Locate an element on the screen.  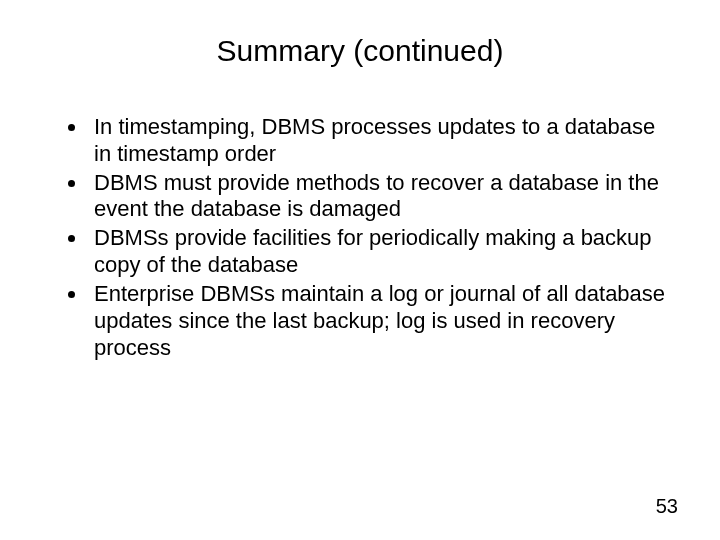
list-item: DBMSs provide facilities for periodicall… is located at coordinates (380, 252).